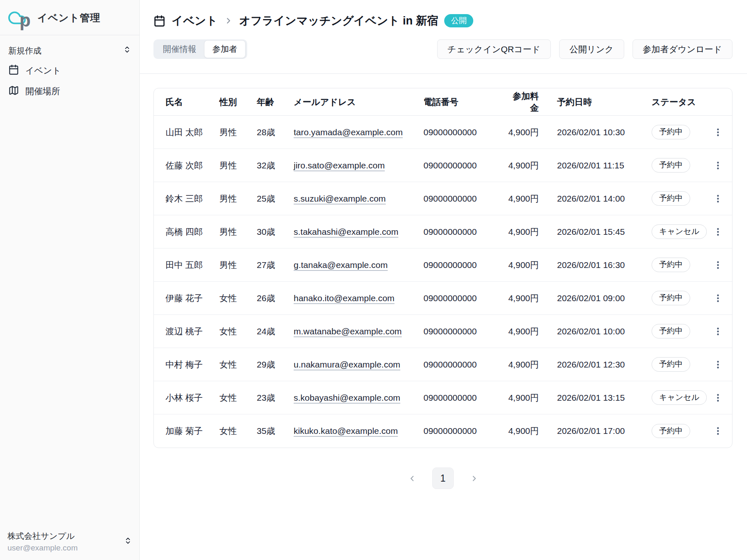 This screenshot has width=747, height=560. What do you see at coordinates (591, 49) in the screenshot?
I see `public-link-button: 公開リンク` at bounding box center [591, 49].